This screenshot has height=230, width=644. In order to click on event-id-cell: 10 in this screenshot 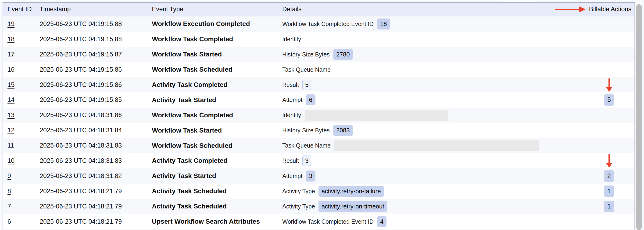, I will do `click(22, 161)`.